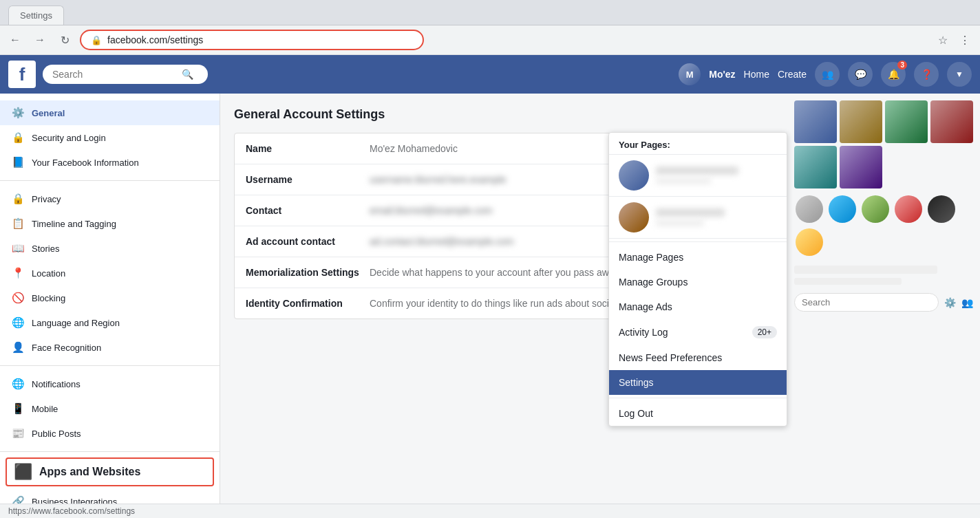 This screenshot has height=518, width=980. What do you see at coordinates (110, 384) in the screenshot?
I see `sidebar-item-notifications: 🌐 Notifications` at bounding box center [110, 384].